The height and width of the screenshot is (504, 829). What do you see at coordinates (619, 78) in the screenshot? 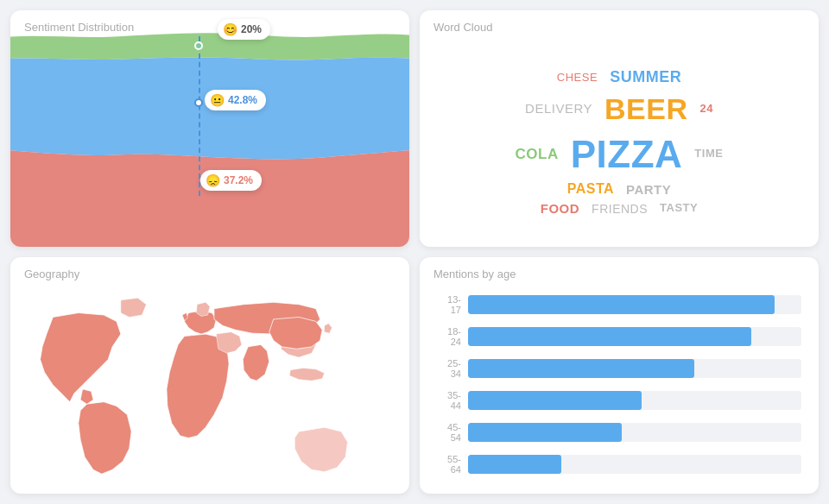
I see `wc-row-1: CHESE SUMMER` at bounding box center [619, 78].